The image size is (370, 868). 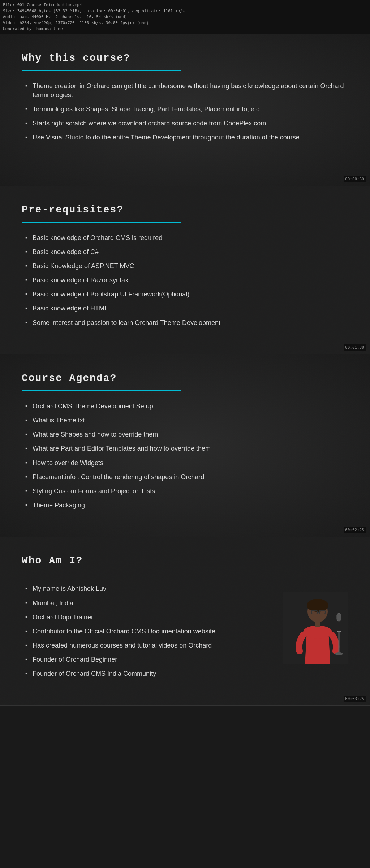 What do you see at coordinates (149, 603) in the screenshot?
I see `list-item: Mumbai, India` at bounding box center [149, 603].